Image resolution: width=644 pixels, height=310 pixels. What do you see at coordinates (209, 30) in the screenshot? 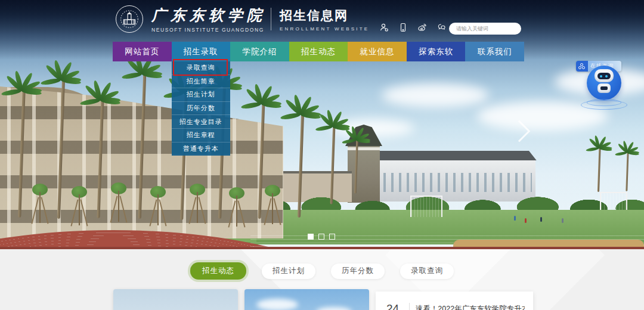
I see `school-name-en: NEUSOFT INSTITUTE GUANGDONG` at bounding box center [209, 30].